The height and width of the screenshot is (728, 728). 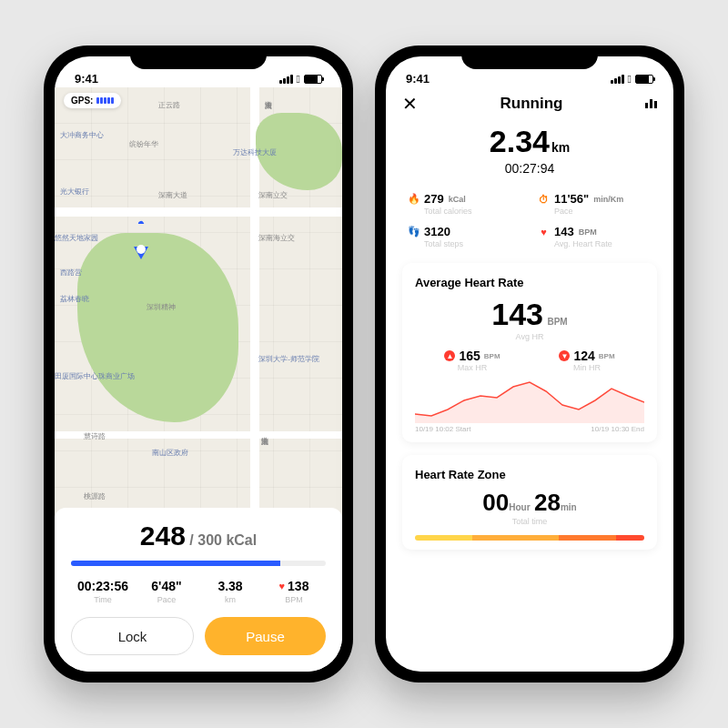 What do you see at coordinates (230, 592) in the screenshot?
I see `metric-distance: 3.38 km` at bounding box center [230, 592].